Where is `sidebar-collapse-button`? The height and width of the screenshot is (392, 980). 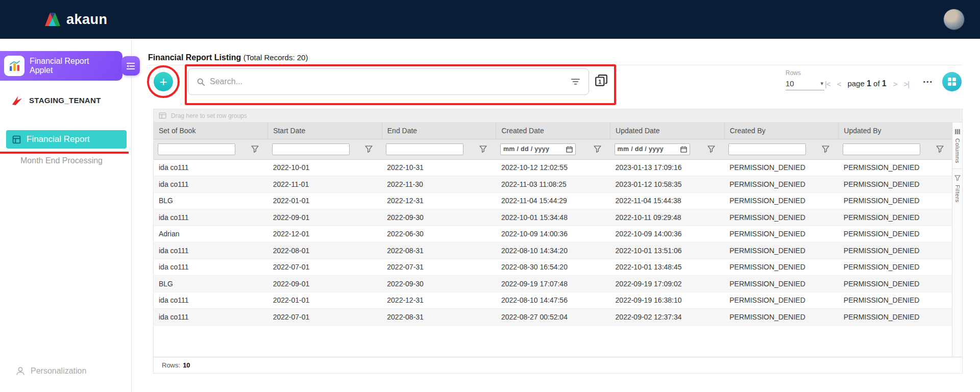
sidebar-collapse-button is located at coordinates (131, 66).